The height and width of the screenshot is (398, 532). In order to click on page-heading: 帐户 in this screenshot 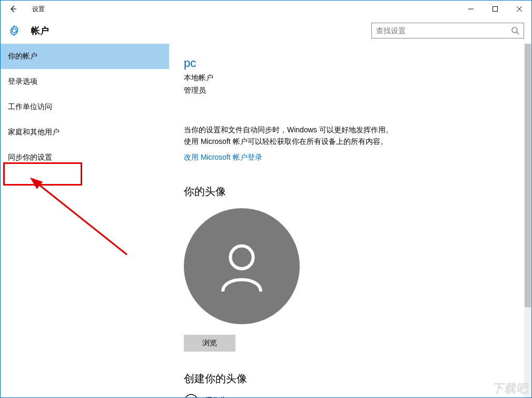, I will do `click(40, 31)`.